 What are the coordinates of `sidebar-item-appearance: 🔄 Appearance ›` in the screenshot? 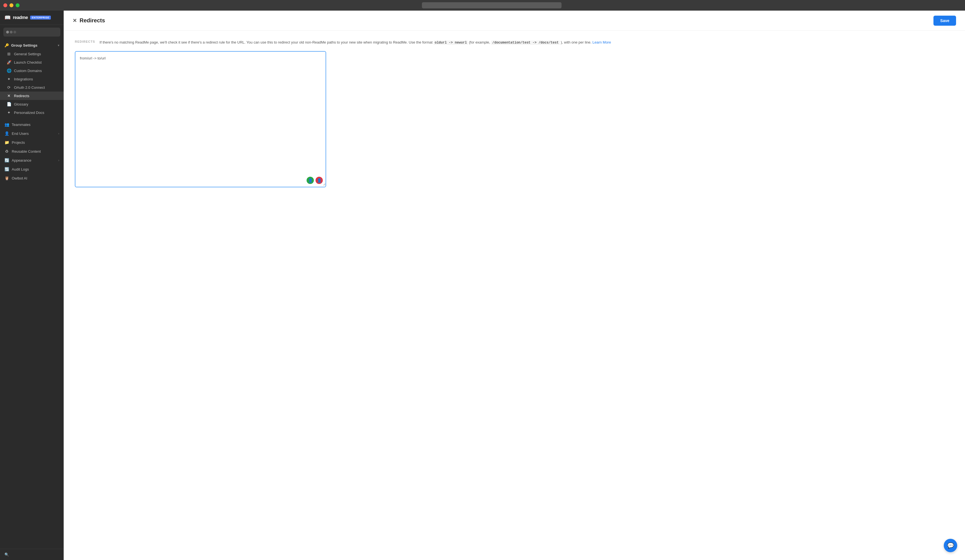 It's located at (32, 160).